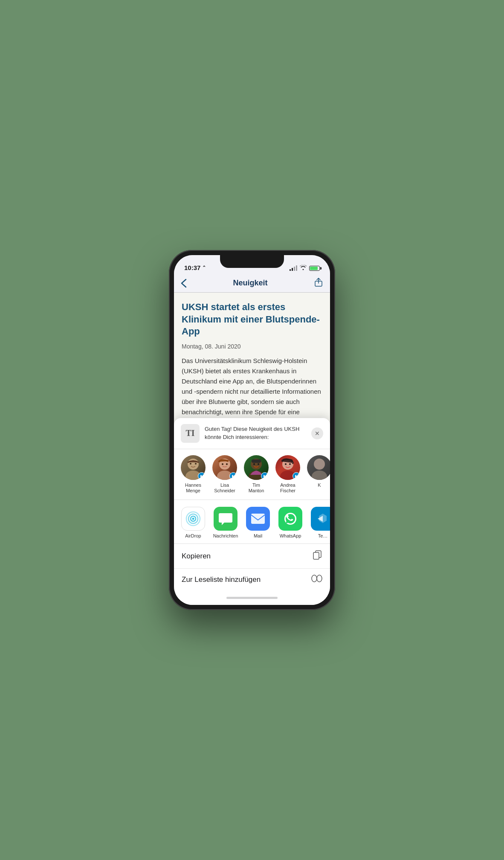 This screenshot has height=860, width=504. I want to click on nachrichten-icon, so click(226, 519).